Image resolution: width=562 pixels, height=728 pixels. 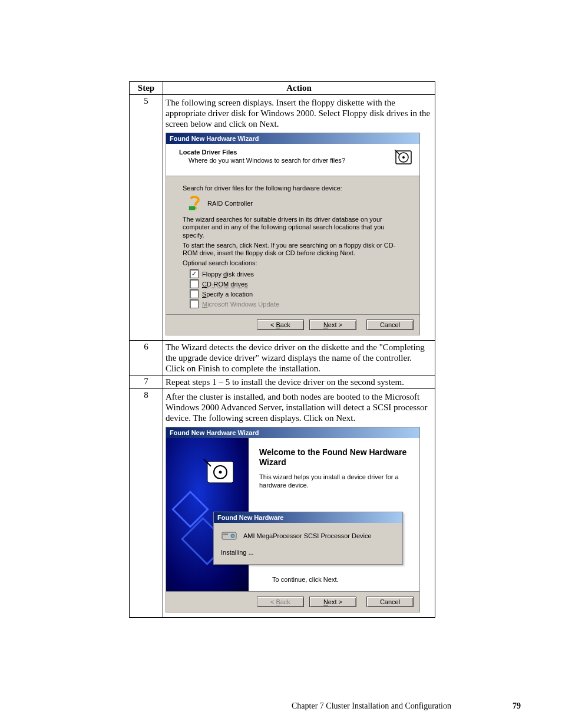 I want to click on action-text: Repeat steps 1 – 5 to install the device…, so click(x=299, y=382).